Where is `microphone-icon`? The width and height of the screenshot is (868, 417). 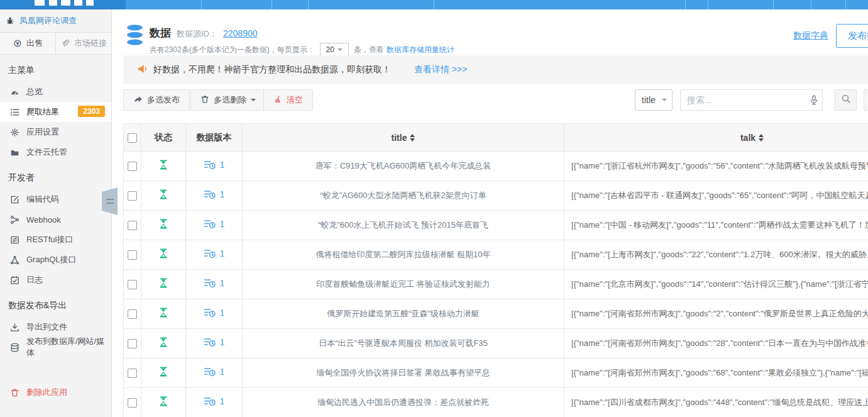
microphone-icon is located at coordinates (814, 101).